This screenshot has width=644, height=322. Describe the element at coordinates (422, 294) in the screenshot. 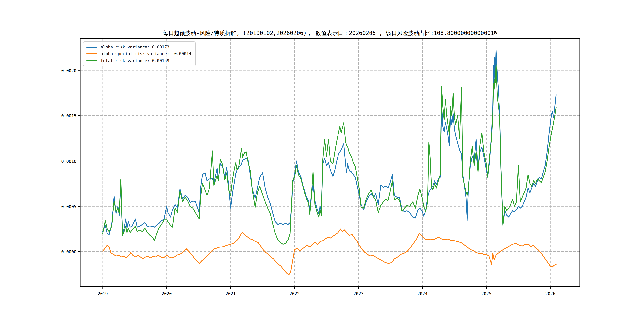

I see `x-tick-label: 2024` at that location.